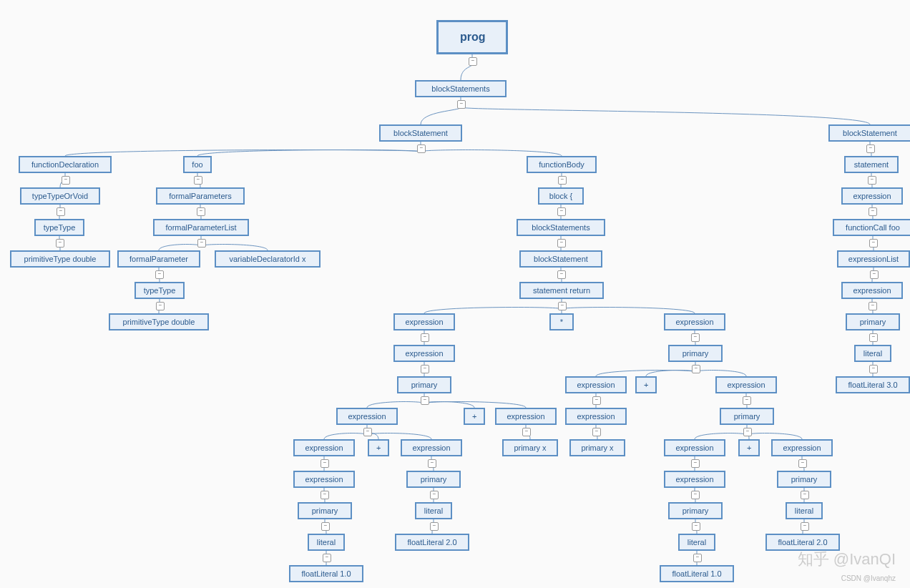  Describe the element at coordinates (200, 196) in the screenshot. I see `tree-node: formalParameters` at that location.